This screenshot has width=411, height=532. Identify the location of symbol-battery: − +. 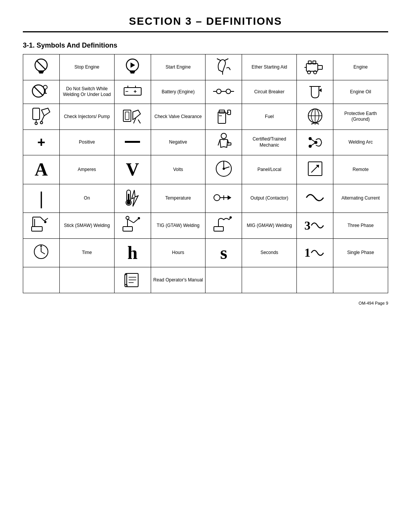
(132, 92).